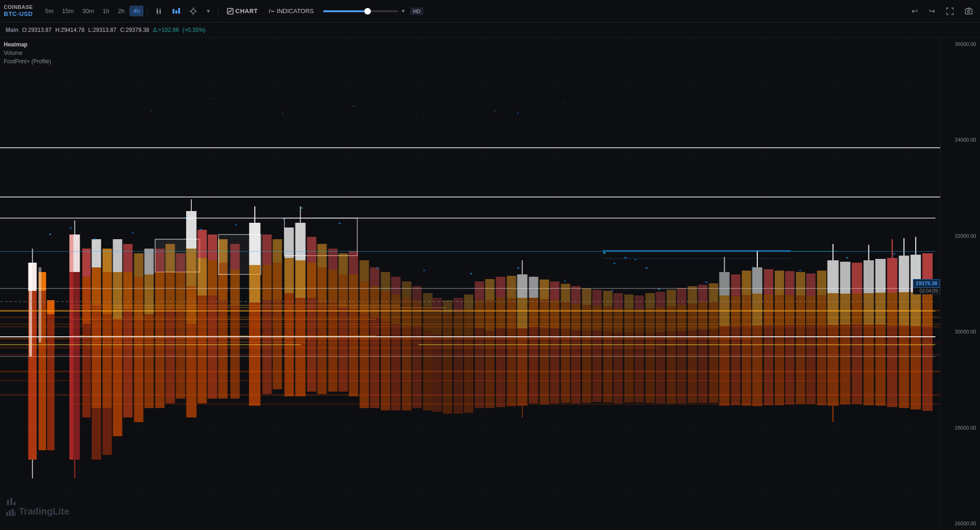 The width and height of the screenshot is (980, 530). What do you see at coordinates (291, 11) in the screenshot?
I see `indicators-button: f INDICATORS` at bounding box center [291, 11].